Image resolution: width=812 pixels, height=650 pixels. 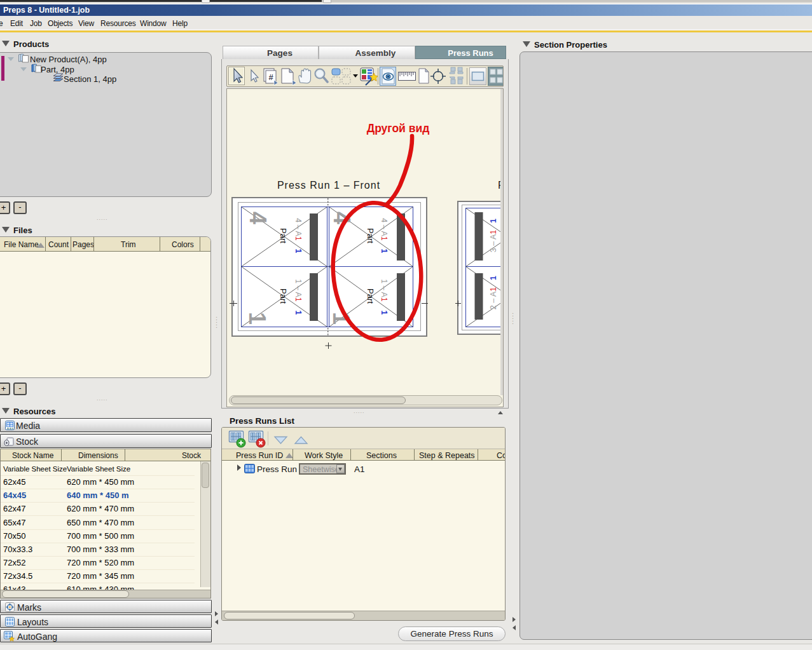 I want to click on svg-text: 4, so click(x=258, y=218).